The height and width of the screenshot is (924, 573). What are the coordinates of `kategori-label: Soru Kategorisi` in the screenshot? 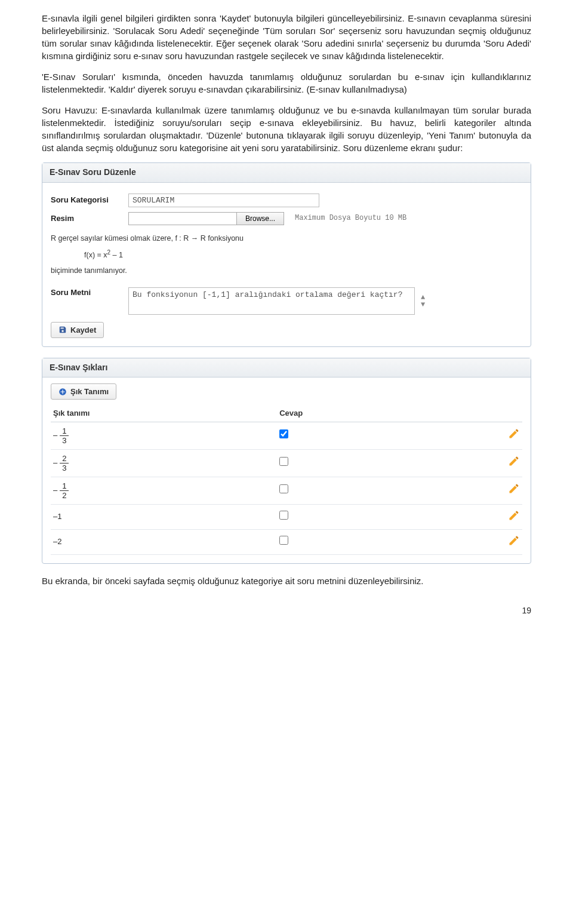 It's located at (90, 200).